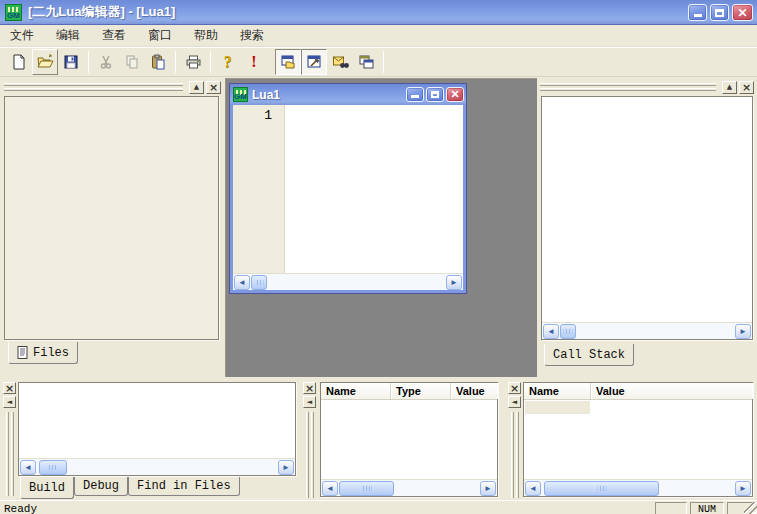  I want to click on toggle-workspace-window-button, so click(288, 62).